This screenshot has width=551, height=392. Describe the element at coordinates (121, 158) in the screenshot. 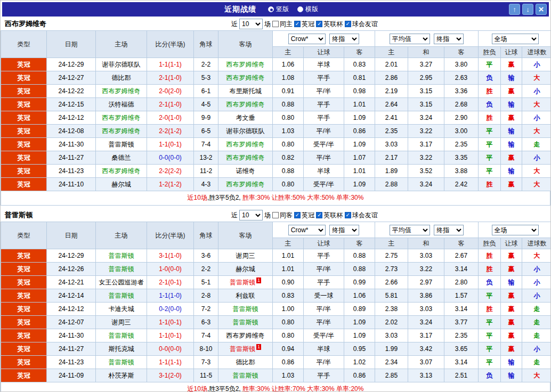

I see `home-team-name: 桑德兰` at that location.